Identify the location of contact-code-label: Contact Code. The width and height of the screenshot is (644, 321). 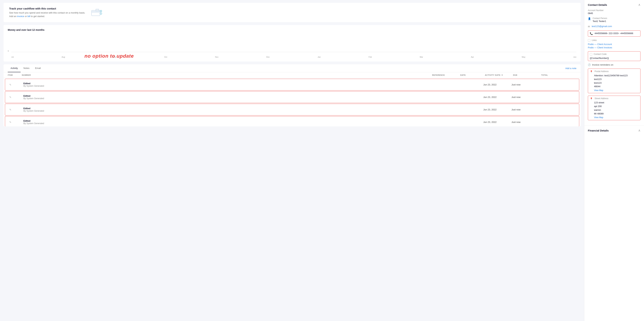
(600, 54).